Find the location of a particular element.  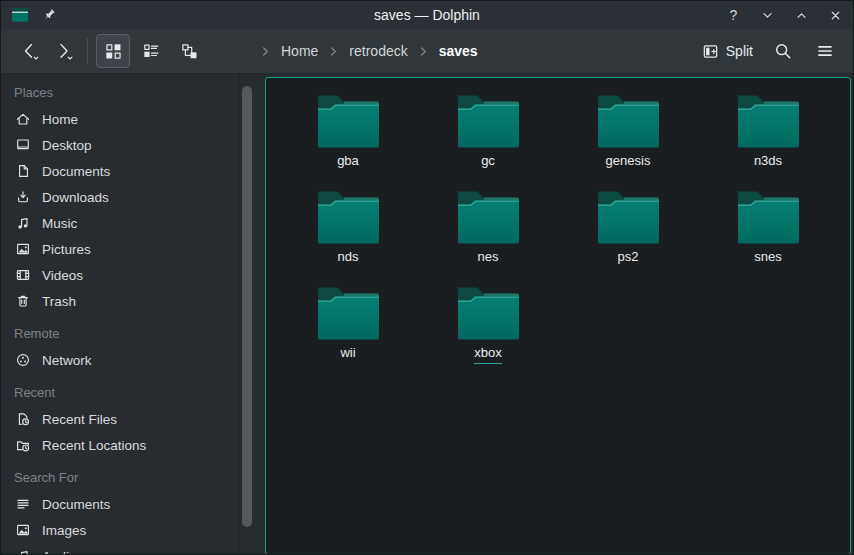

breadcrumb-item-retrodeck: retrodeck is located at coordinates (378, 51).